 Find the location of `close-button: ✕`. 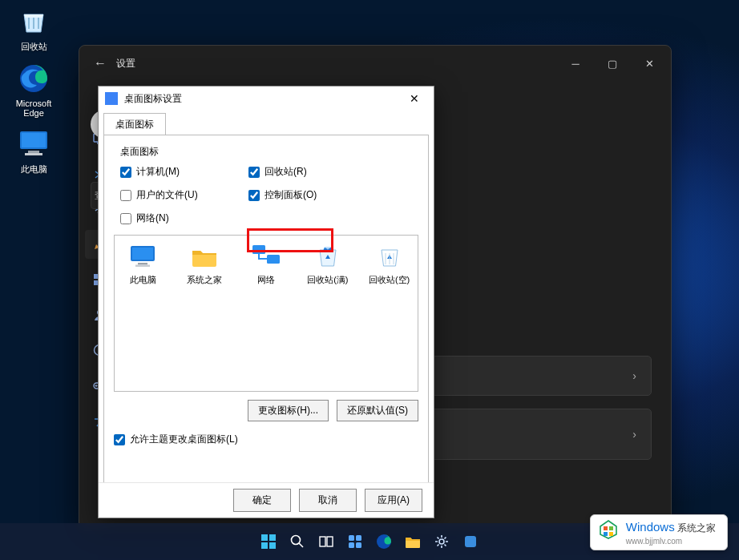

close-button: ✕ is located at coordinates (649, 63).